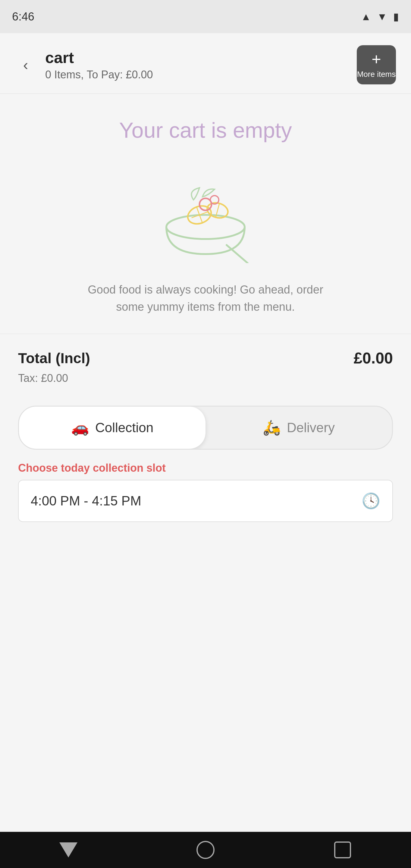 The height and width of the screenshot is (868, 411). I want to click on tax-label: Tax: £0.00, so click(43, 378).